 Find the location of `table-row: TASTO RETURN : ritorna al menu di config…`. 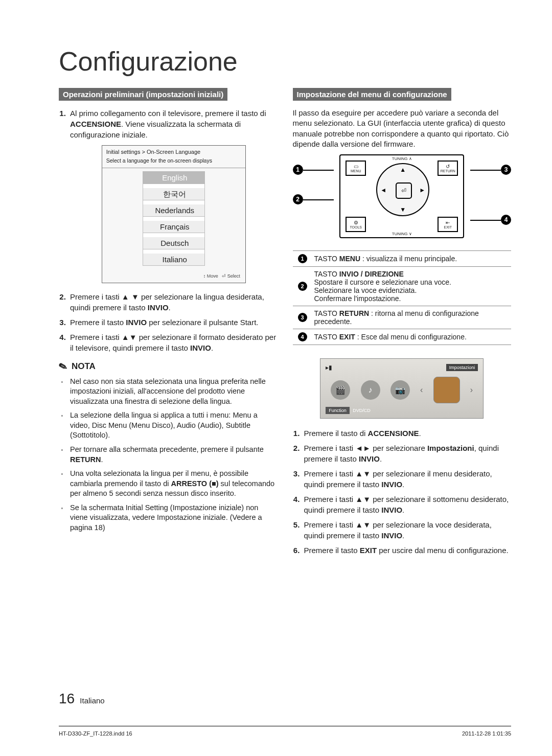

table-row: TASTO RETURN : ritorna al menu di config… is located at coordinates (412, 318).